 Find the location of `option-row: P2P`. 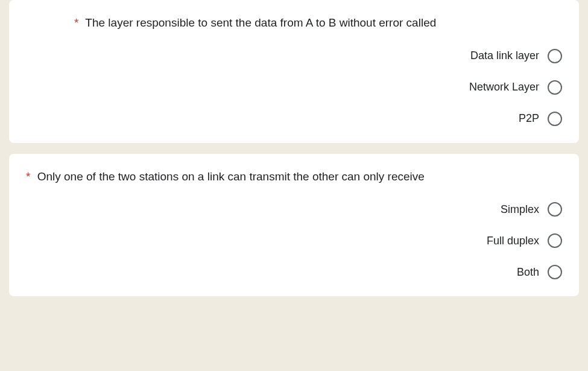

option-row: P2P is located at coordinates (540, 119).